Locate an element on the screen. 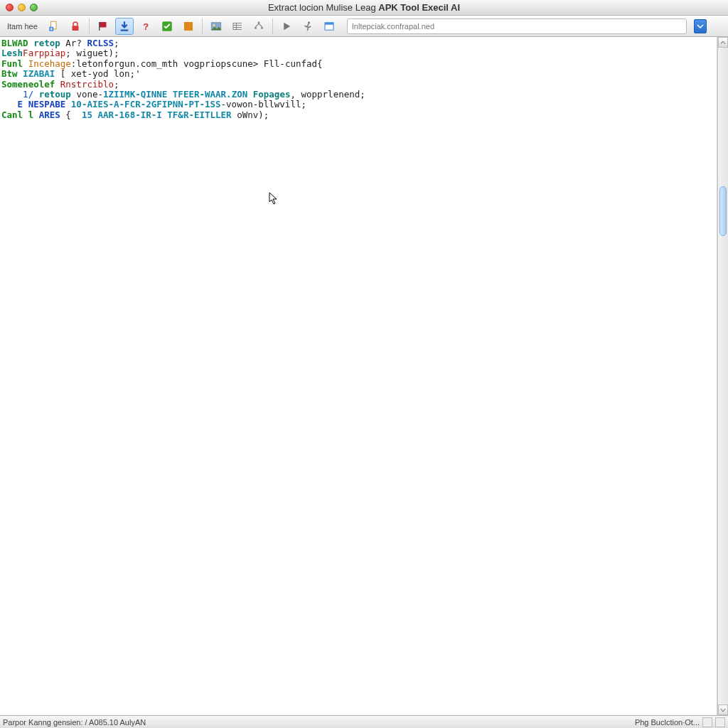 This screenshot has height=728, width=728. window-button is located at coordinates (329, 26).